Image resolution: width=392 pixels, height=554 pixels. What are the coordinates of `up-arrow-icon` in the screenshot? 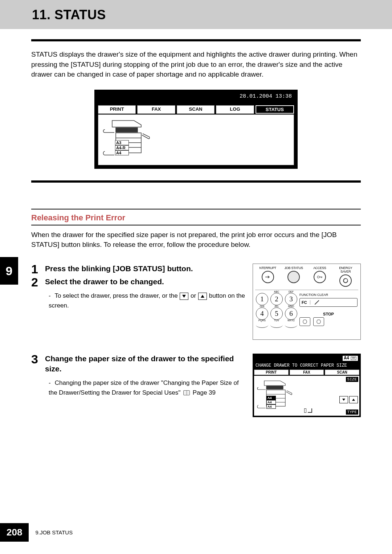 It's located at (203, 296).